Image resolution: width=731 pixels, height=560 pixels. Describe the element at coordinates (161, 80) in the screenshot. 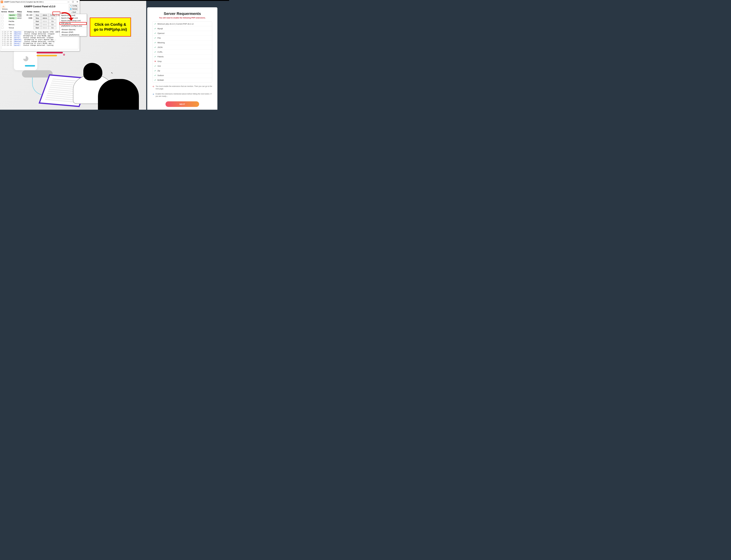

I see `extension-label: BcMath` at that location.